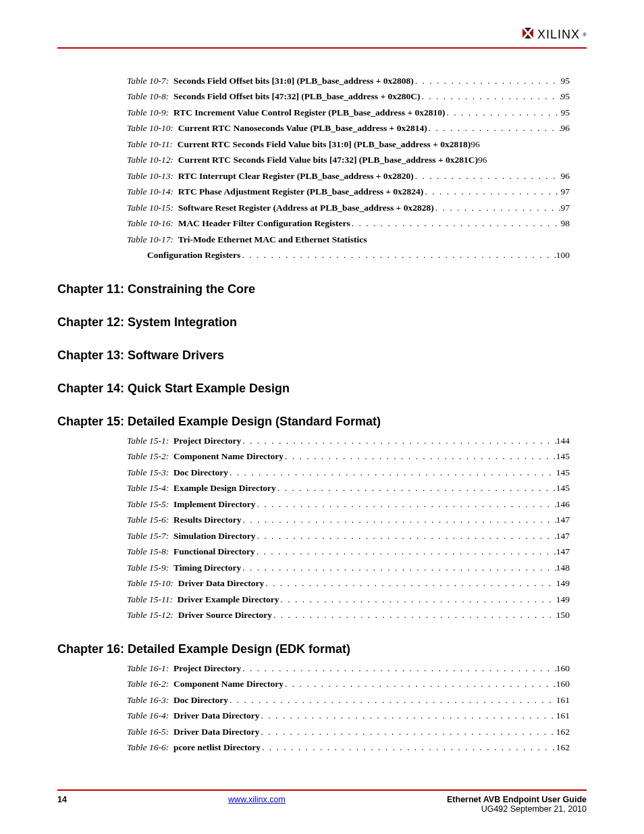 Image resolution: width=644 pixels, height=834 pixels. I want to click on toc-title: Seconds Field Offset bits [31:0] (PLB_ba…, so click(294, 81).